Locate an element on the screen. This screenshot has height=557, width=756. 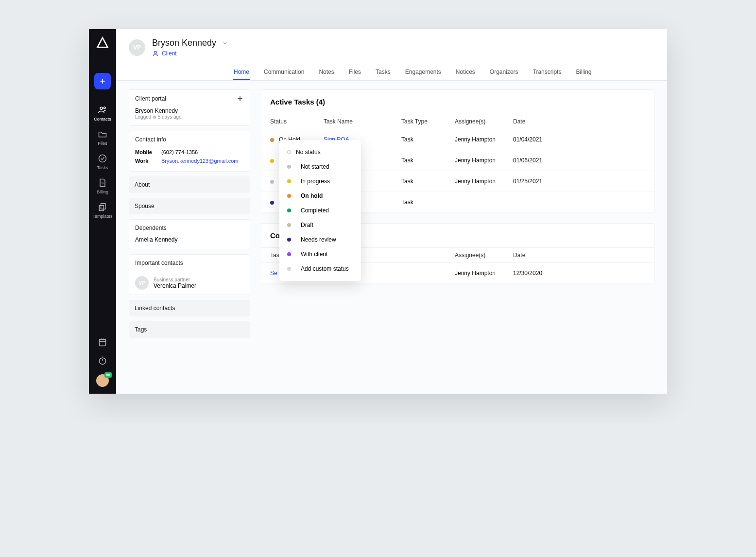
dependents-panel: Dependents Amelia Kennedy is located at coordinates (189, 234).